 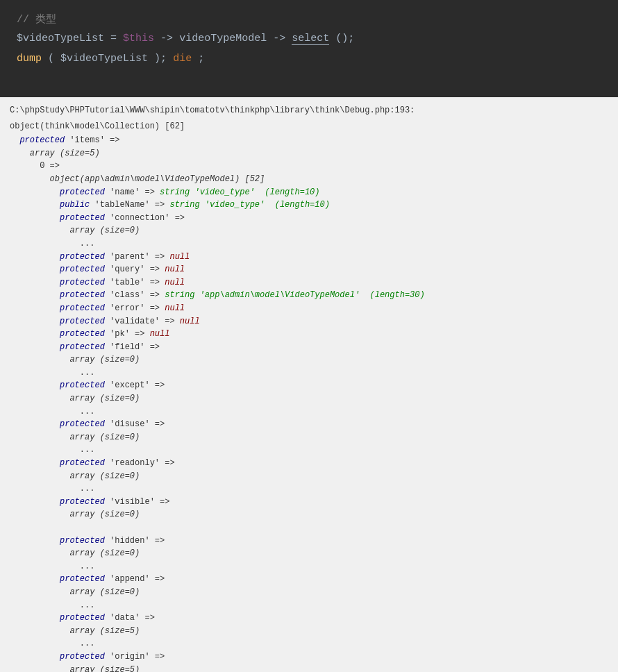 What do you see at coordinates (309, 167) in the screenshot?
I see `debug-line: 0 =>` at bounding box center [309, 167].